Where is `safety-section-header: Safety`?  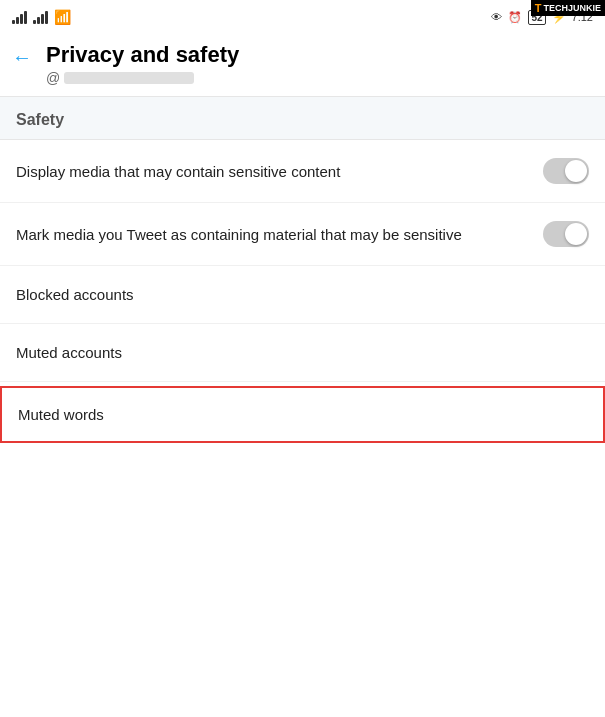
safety-section-header: Safety is located at coordinates (302, 118).